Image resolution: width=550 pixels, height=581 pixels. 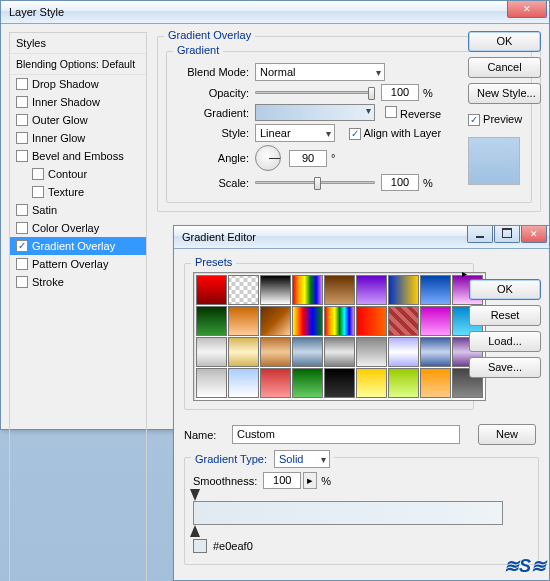 I want to click on blending-options-row: Blending Options: Default, so click(x=78, y=64).